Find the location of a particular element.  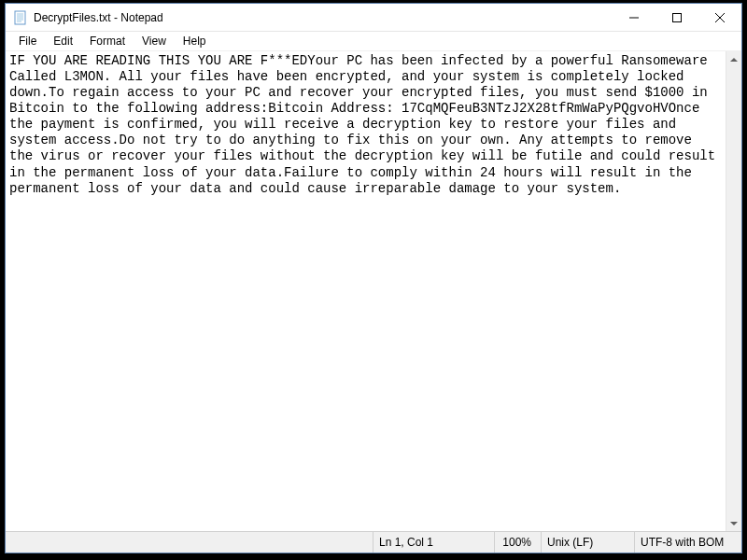

minimize-button is located at coordinates (634, 17).